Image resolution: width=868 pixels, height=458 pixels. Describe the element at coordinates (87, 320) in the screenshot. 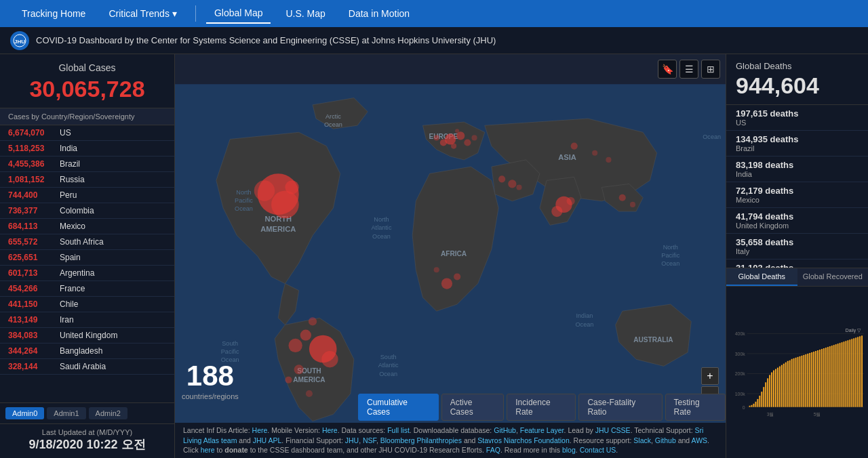

I see `country-list-item: 413,149Iran` at that location.